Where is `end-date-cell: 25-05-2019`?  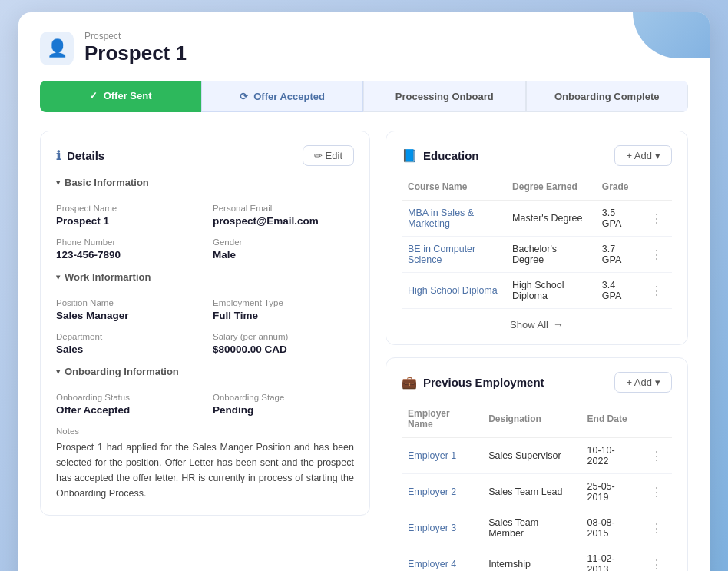 end-date-cell: 25-05-2019 is located at coordinates (611, 492).